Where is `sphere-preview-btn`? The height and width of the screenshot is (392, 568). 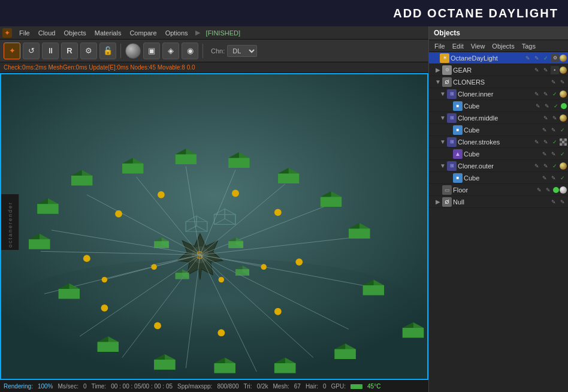
sphere-preview-btn is located at coordinates (133, 51).